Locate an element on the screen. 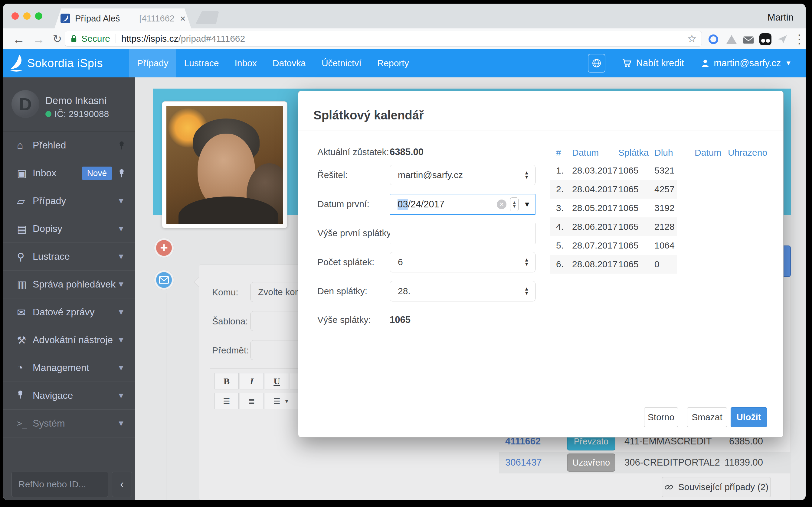  nav-item-reporty: Reporty is located at coordinates (393, 63).